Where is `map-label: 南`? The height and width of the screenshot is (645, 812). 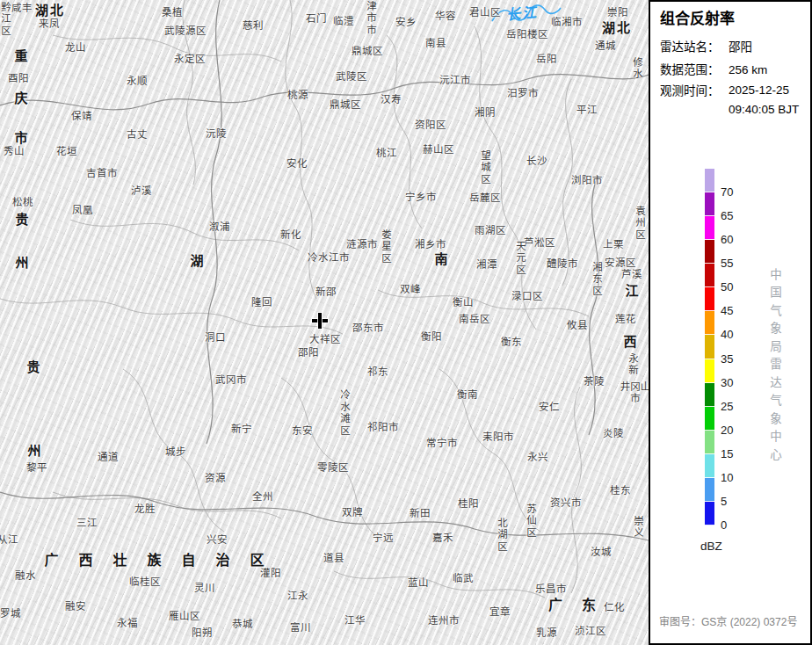
map-label: 南 is located at coordinates (441, 258).